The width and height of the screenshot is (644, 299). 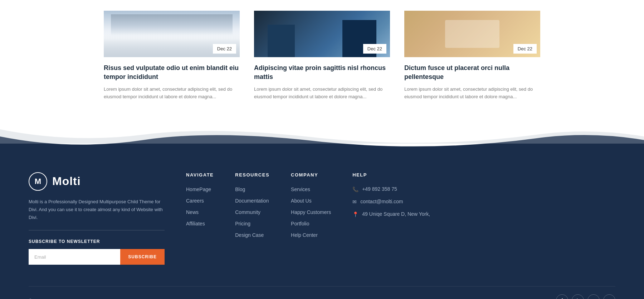 I want to click on list-item: News, so click(x=200, y=212).